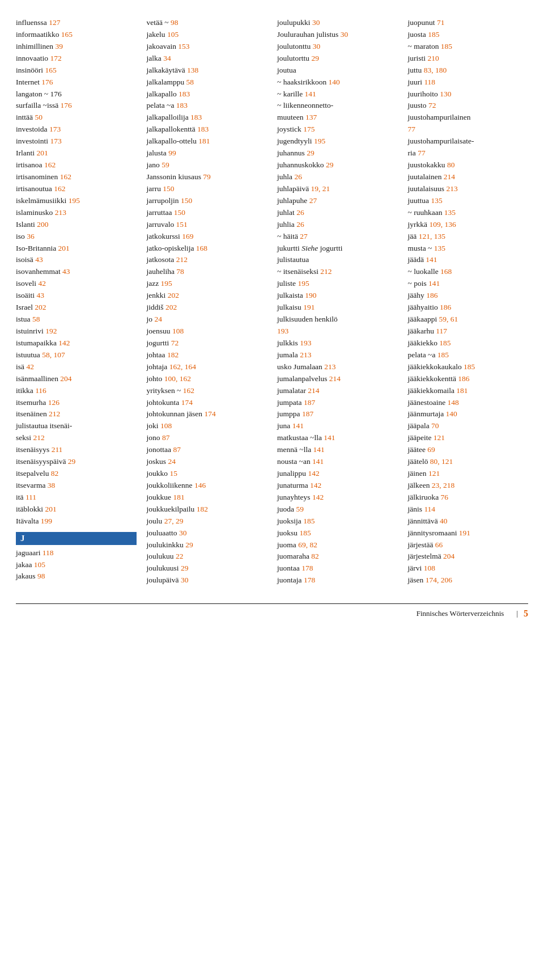  What do you see at coordinates (53, 355) in the screenshot?
I see `entry-num: 58, 107` at bounding box center [53, 355].